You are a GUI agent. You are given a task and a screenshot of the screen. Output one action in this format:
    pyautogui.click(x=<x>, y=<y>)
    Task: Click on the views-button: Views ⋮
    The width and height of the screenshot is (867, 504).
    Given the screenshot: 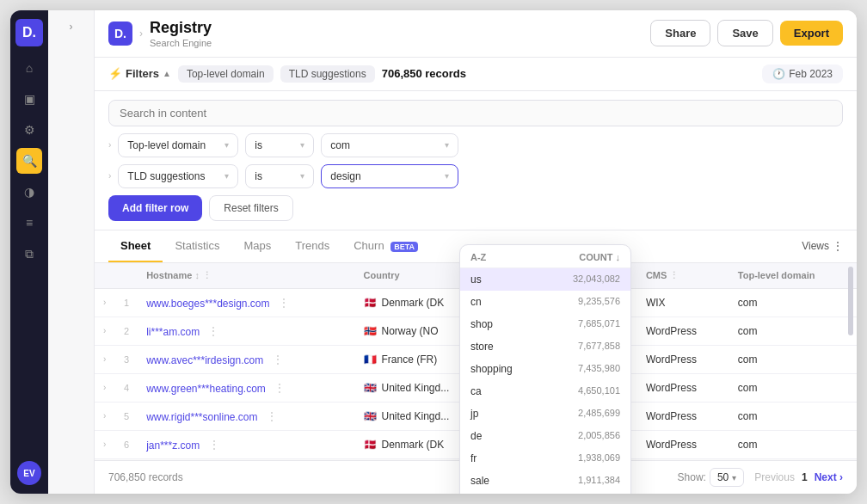 What is the action you would take?
    pyautogui.click(x=822, y=246)
    